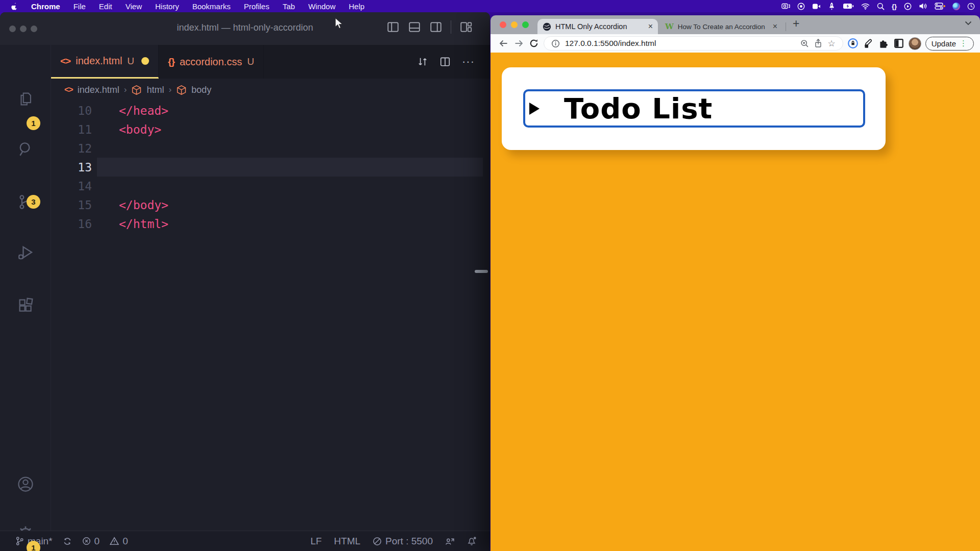 Image resolution: width=980 pixels, height=551 pixels. I want to click on run-debug-icon, so click(26, 253).